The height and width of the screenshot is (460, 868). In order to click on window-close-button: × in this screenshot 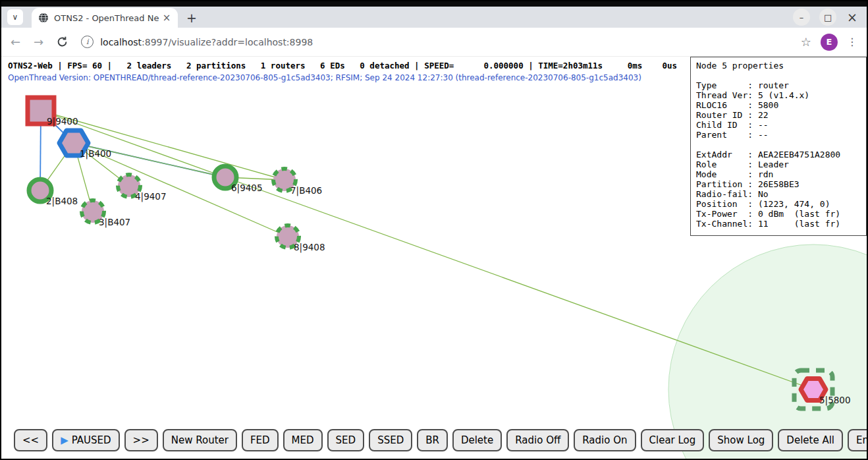, I will do `click(852, 17)`.